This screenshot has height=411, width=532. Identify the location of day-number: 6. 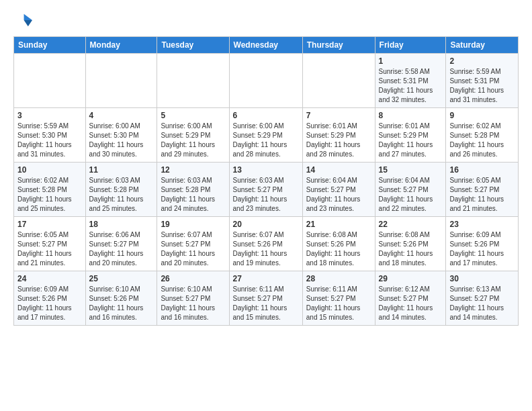
(266, 116).